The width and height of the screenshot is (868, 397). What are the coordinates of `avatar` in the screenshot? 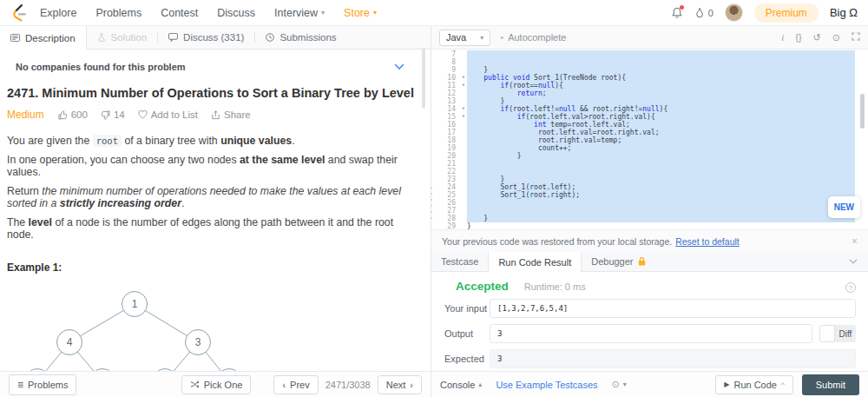 It's located at (734, 12).